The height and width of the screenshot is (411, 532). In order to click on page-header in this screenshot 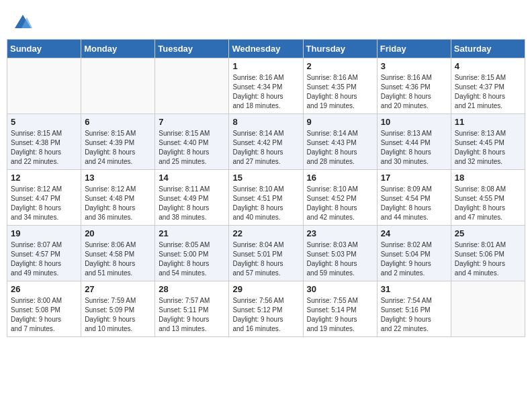, I will do `click(266, 21)`.